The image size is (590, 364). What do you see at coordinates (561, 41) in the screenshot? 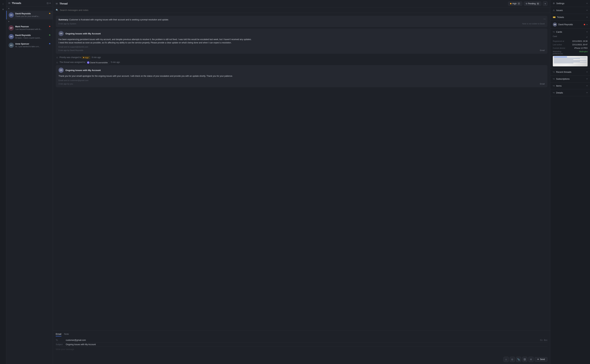
I see `field-name: Registered at` at bounding box center [561, 41].